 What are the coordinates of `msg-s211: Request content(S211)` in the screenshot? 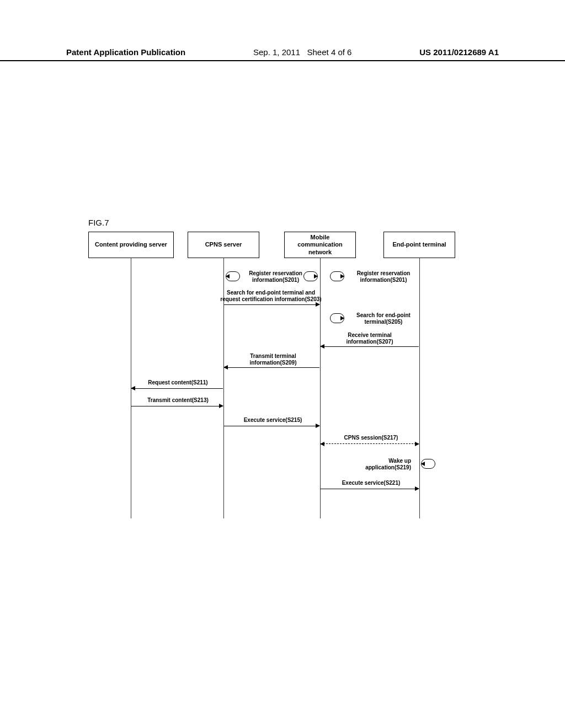 It's located at (178, 383).